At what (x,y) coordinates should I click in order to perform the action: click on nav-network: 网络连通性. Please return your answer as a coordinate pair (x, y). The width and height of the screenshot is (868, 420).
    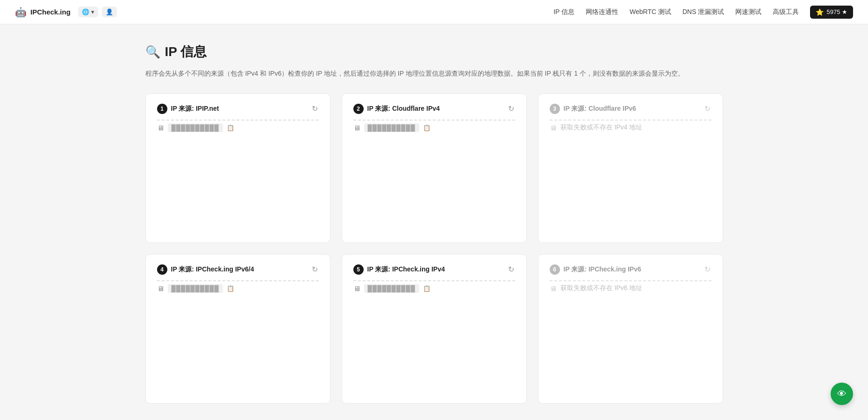
    Looking at the image, I should click on (602, 12).